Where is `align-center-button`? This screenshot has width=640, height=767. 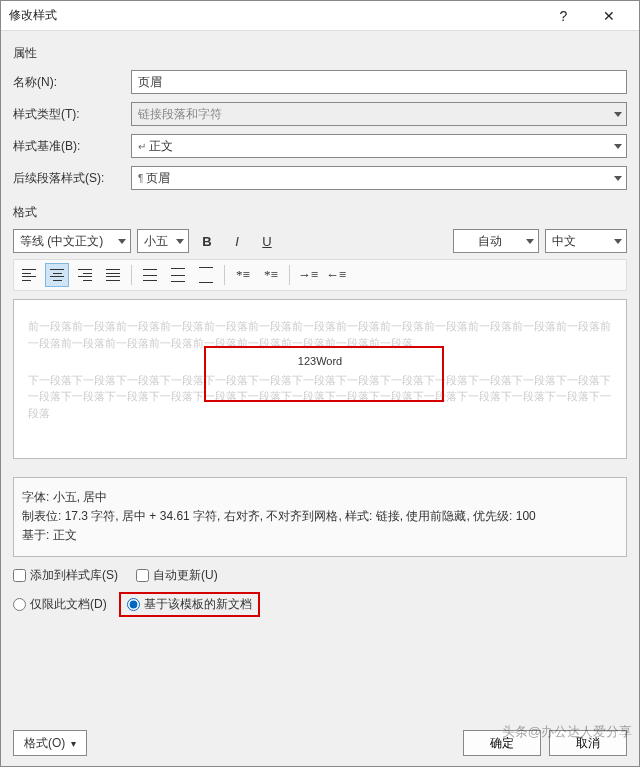 align-center-button is located at coordinates (57, 275).